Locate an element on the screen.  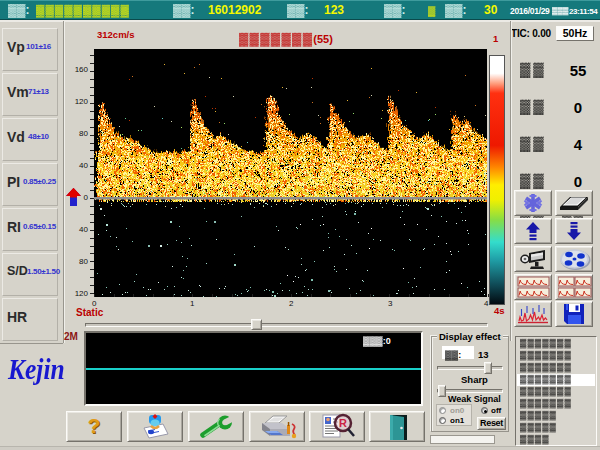
svg-text: R is located at coordinates (343, 423).